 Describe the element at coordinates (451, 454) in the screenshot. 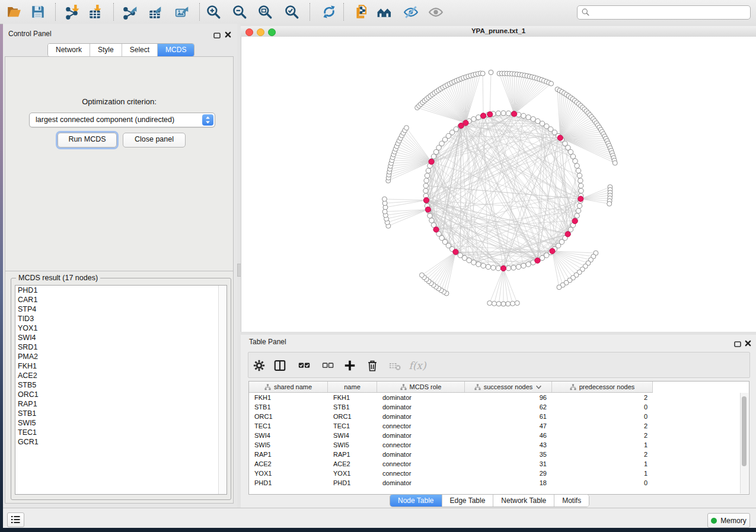

I see `table-row: RAP1RAP1dominator352` at that location.